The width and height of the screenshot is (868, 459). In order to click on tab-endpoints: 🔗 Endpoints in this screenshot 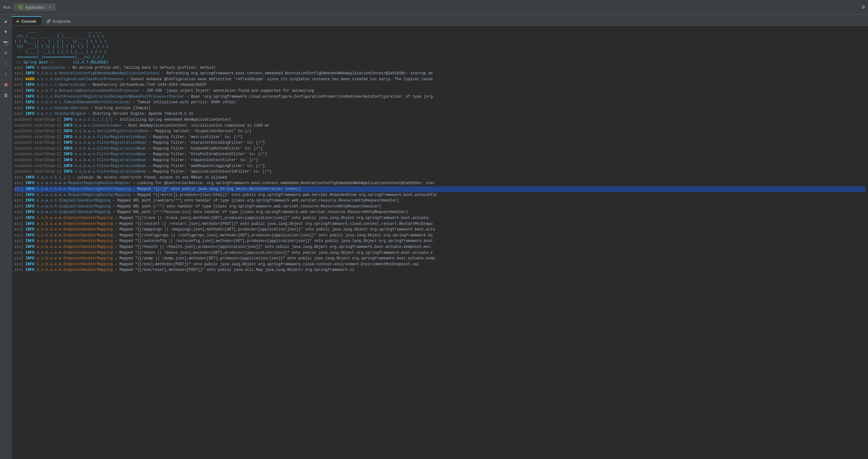, I will do `click(59, 21)`.